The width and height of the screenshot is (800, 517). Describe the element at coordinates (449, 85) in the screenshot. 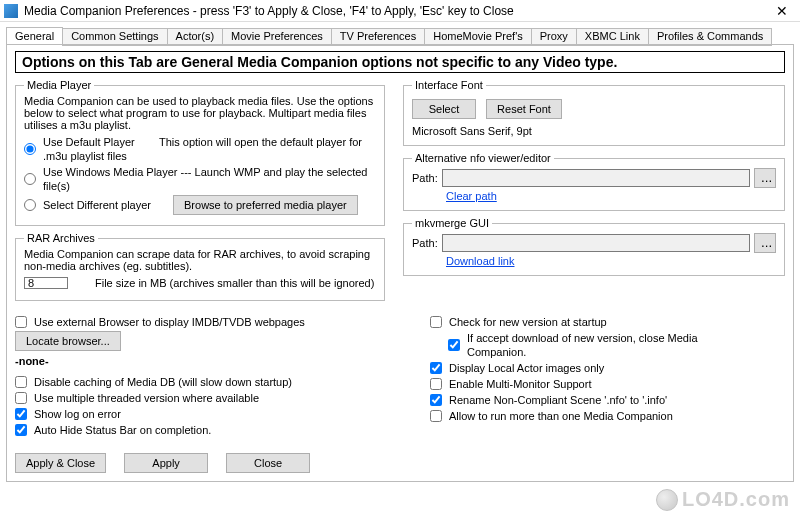

I see `font-legend: Interface Font` at that location.